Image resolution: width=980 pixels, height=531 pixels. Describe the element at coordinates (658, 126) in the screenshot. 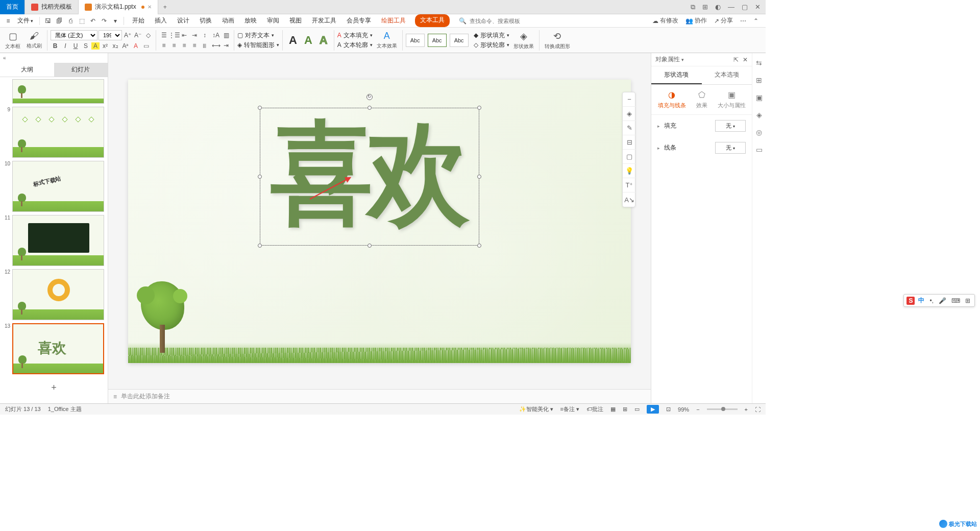

I see `expand-icon: ▸` at that location.